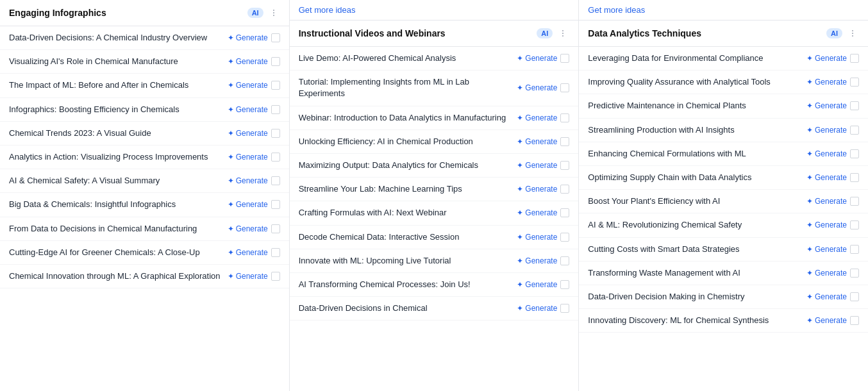 The width and height of the screenshot is (868, 391). I want to click on column-header-right: AI, so click(842, 33).